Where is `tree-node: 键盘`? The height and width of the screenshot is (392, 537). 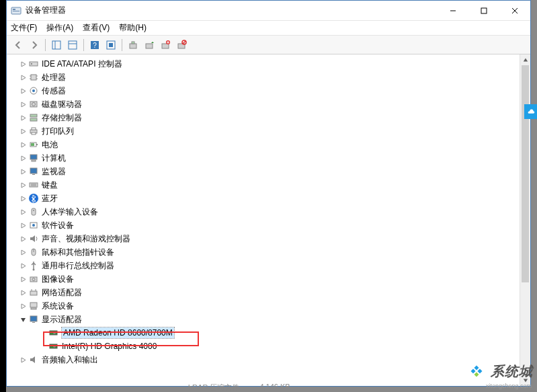 tree-node: 键盘 is located at coordinates (263, 185).